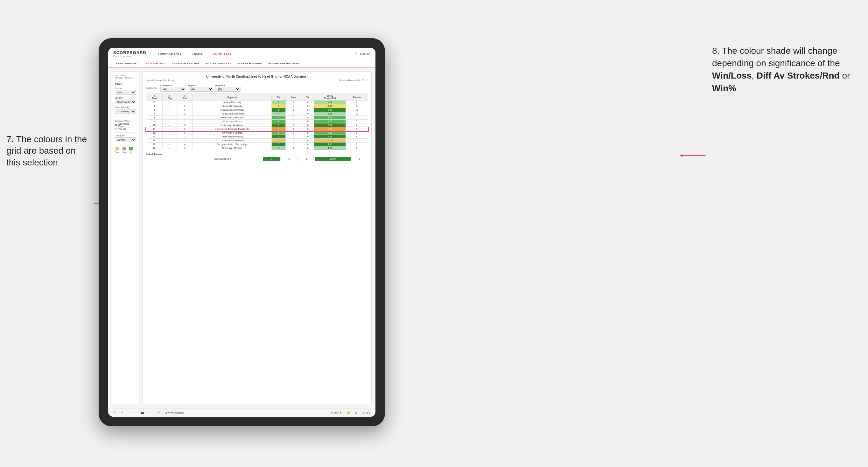 The image size is (868, 467). Describe the element at coordinates (218, 64) in the screenshot. I see `tab-player-summary: PLAYER SUMMARY` at that location.